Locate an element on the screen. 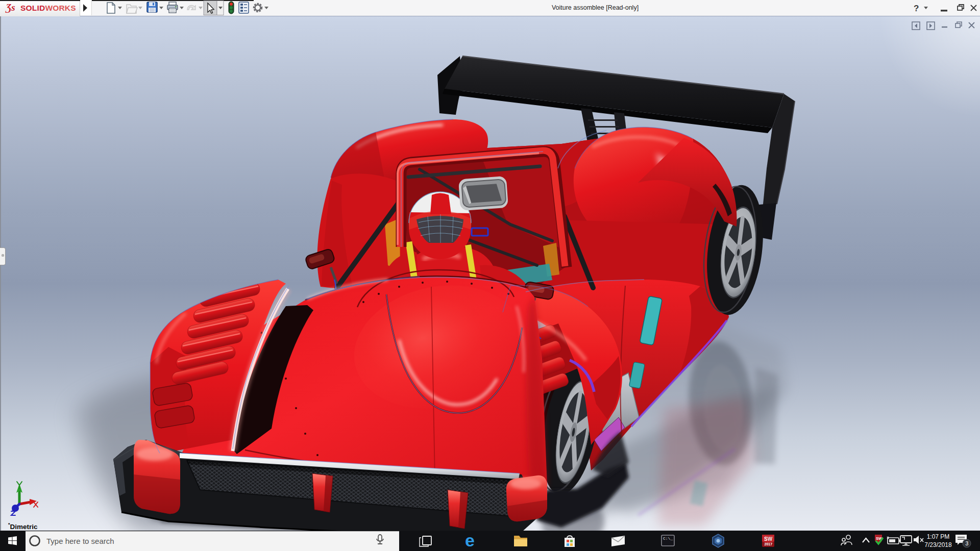 The height and width of the screenshot is (551, 980). svg-text: 2017 is located at coordinates (769, 544).